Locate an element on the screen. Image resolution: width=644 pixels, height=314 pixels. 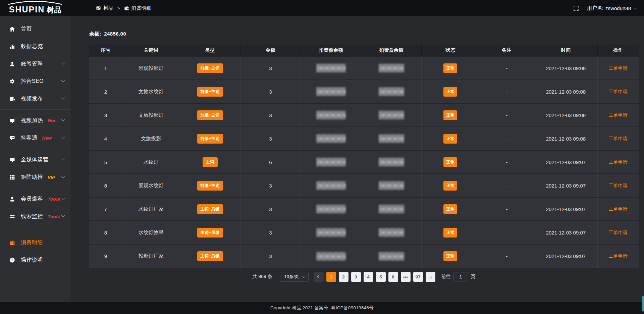
username-value: zswodun88 is located at coordinates (618, 8).